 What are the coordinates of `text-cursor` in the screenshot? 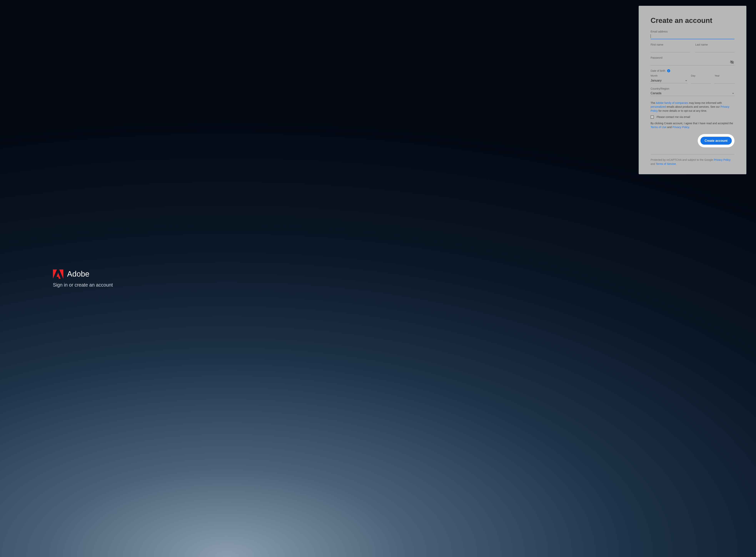 It's located at (651, 36).